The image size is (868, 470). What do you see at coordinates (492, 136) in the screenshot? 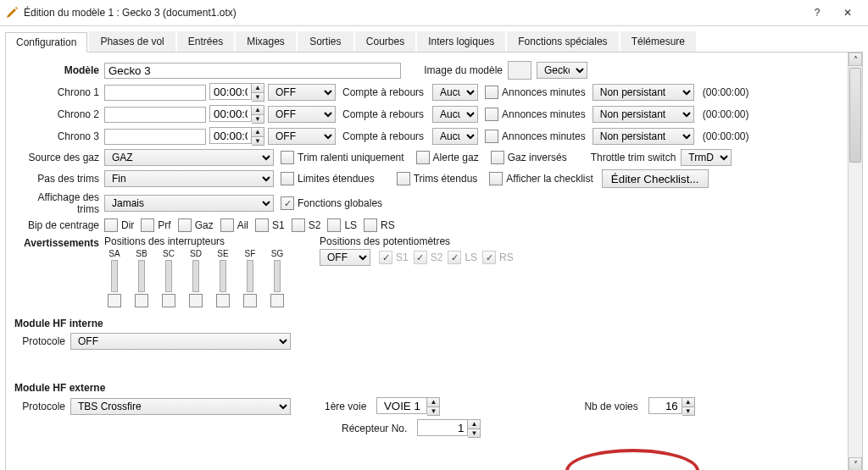
I see `chrono3-ann-check` at bounding box center [492, 136].